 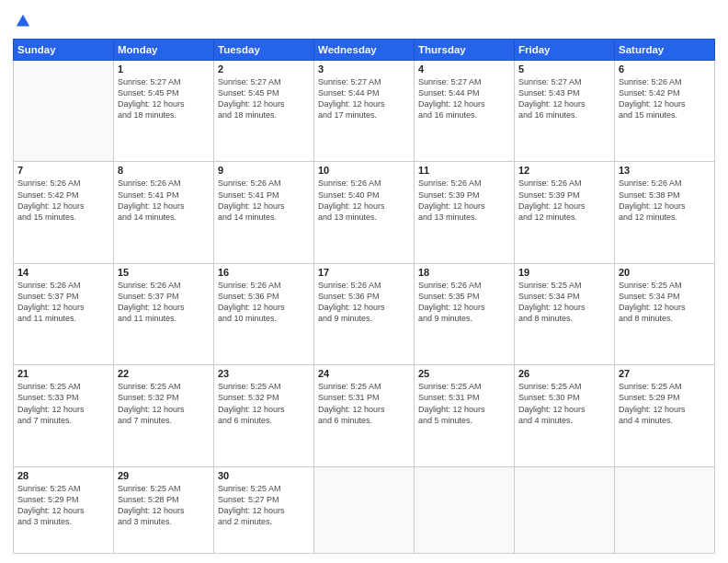 I want to click on day-number: 14, so click(x=63, y=272).